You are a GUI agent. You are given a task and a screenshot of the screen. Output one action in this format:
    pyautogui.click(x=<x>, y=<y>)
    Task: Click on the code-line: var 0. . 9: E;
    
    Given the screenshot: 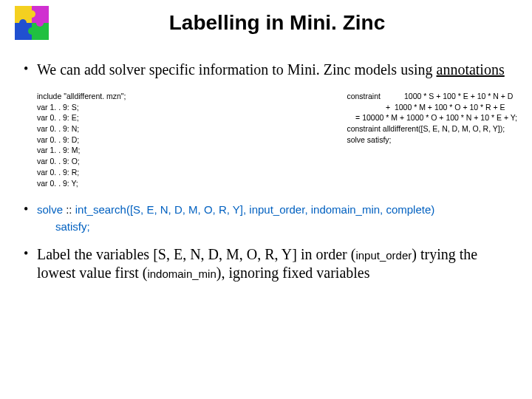 What is the action you would take?
    pyautogui.click(x=81, y=118)
    